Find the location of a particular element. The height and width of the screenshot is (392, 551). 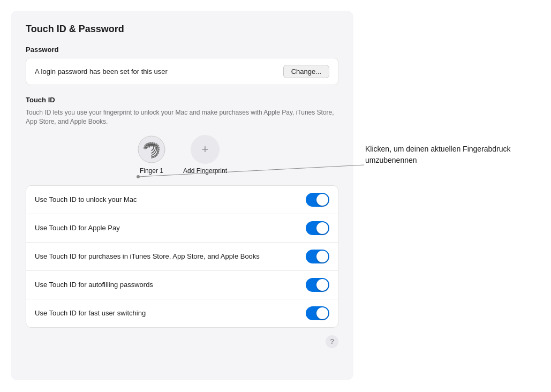

touch-id-description: Touch ID lets you use your fingerprint t… is located at coordinates (182, 117).